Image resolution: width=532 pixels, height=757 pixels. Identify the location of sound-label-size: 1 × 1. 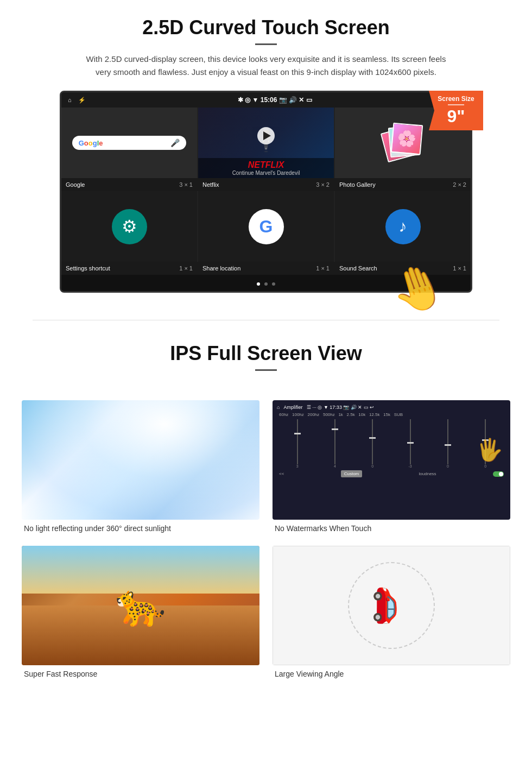
(459, 268).